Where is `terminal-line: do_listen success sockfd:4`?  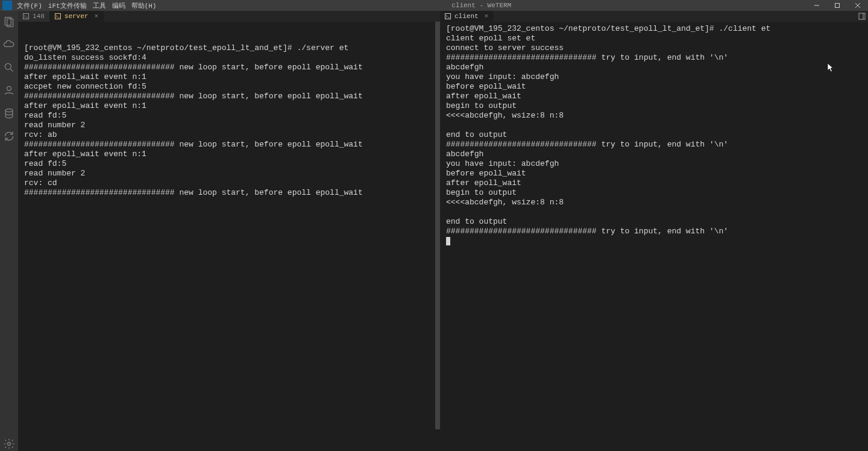 terminal-line: do_listen success sockfd:4 is located at coordinates (229, 58).